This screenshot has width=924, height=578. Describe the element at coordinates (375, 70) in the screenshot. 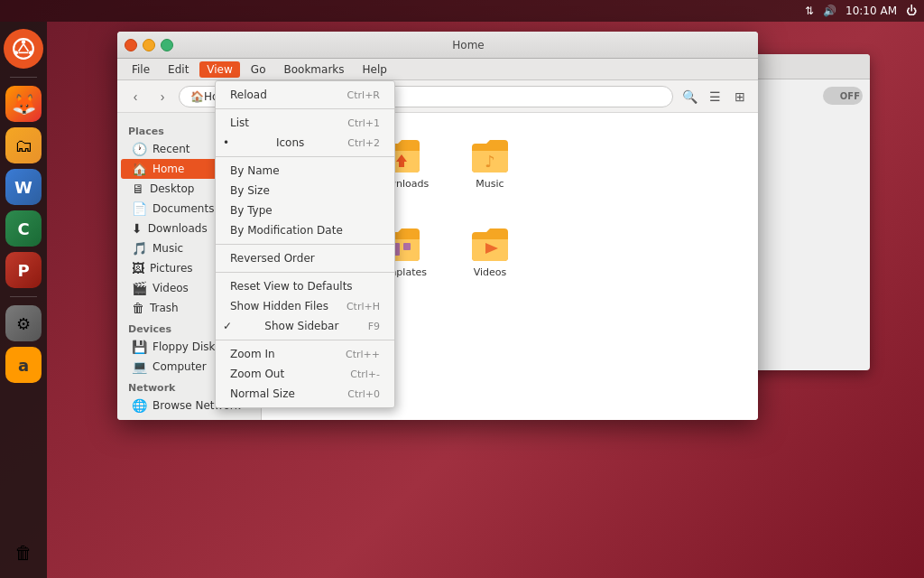

I see `menu-help: Help` at that location.